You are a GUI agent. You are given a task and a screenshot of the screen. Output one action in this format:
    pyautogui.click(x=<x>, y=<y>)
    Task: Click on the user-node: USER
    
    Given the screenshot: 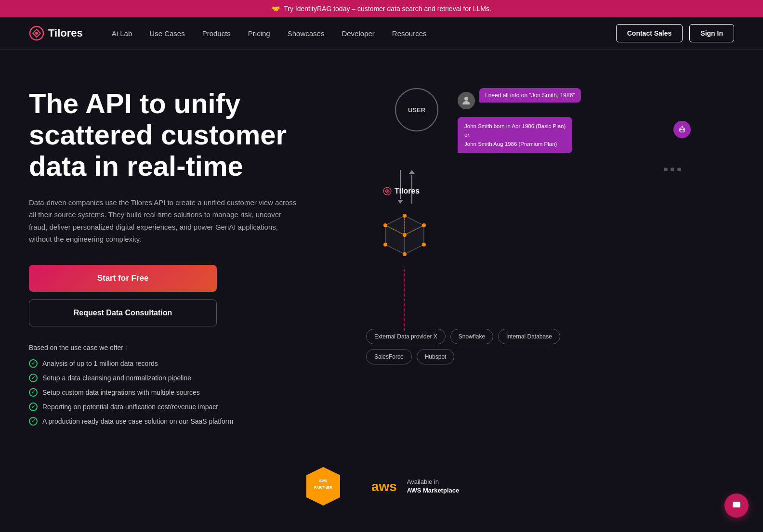 What is the action you would take?
    pyautogui.click(x=417, y=110)
    